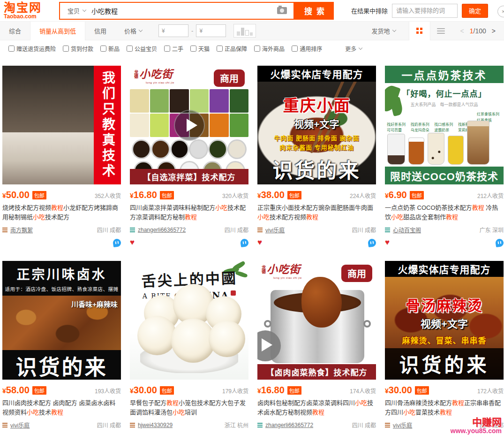  What do you see at coordinates (110, 49) in the screenshot?
I see `filter-new: 新品` at bounding box center [110, 49].